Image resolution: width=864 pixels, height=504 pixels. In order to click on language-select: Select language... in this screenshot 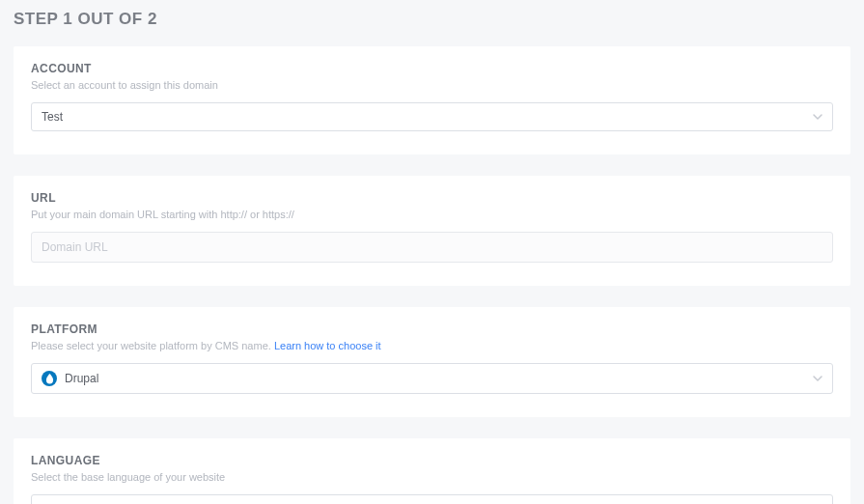, I will do `click(432, 499)`.